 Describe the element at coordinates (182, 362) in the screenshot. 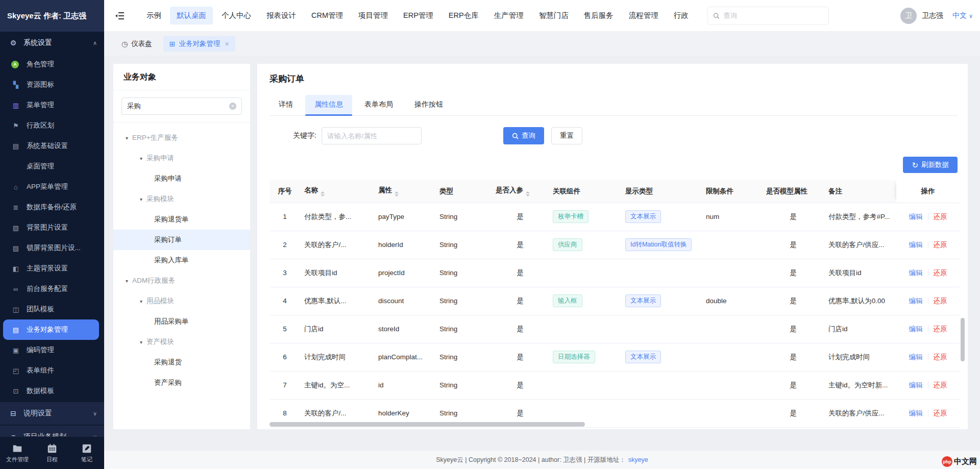

I see `tree-node: 采购退货` at that location.